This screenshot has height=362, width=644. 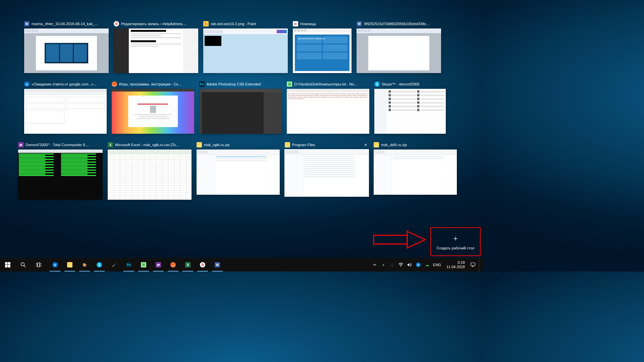 What do you see at coordinates (326, 24) in the screenshot?
I see `taskview-item-title: Ножницы` at bounding box center [326, 24].